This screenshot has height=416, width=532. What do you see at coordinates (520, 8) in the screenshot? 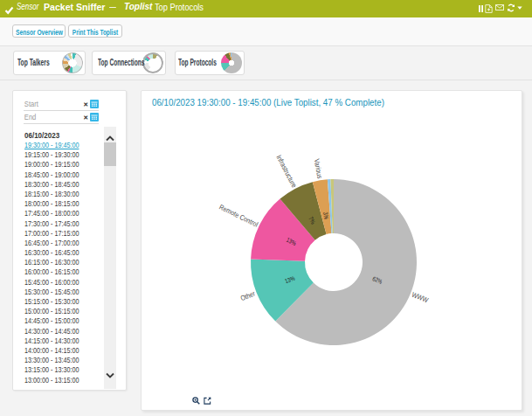
I see `caret-down-icon` at bounding box center [520, 8].